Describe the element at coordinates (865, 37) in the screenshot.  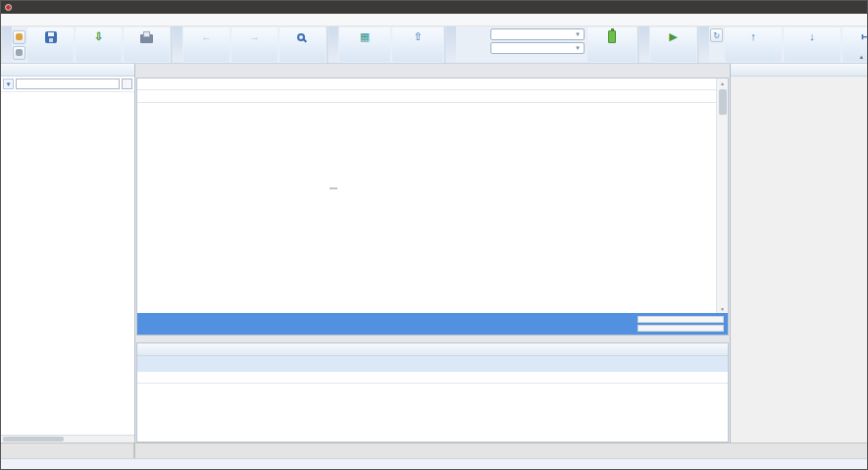
I see `indent-icon: ↦` at that location.